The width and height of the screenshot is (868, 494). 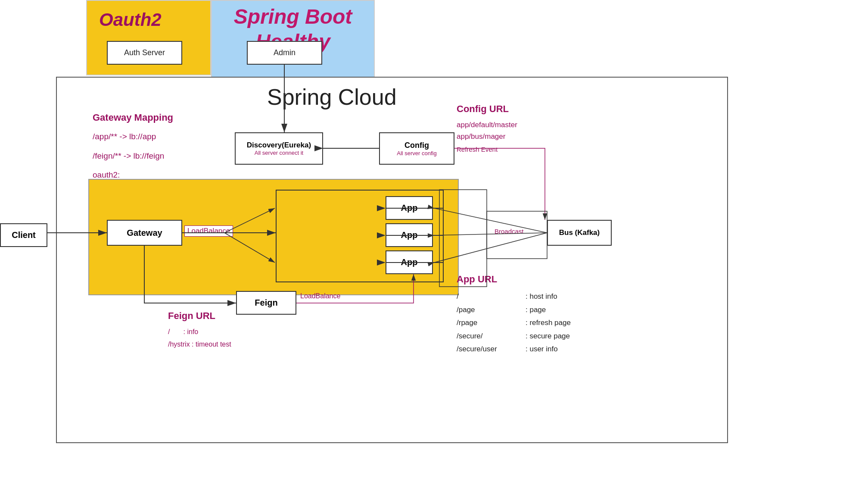 I want to click on admin-box: Admin, so click(x=284, y=53).